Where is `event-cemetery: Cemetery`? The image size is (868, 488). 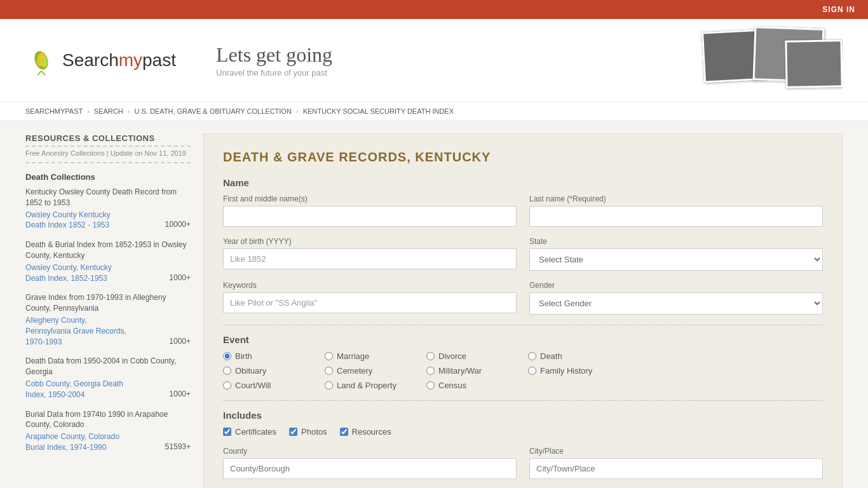
event-cemetery: Cemetery is located at coordinates (376, 371).